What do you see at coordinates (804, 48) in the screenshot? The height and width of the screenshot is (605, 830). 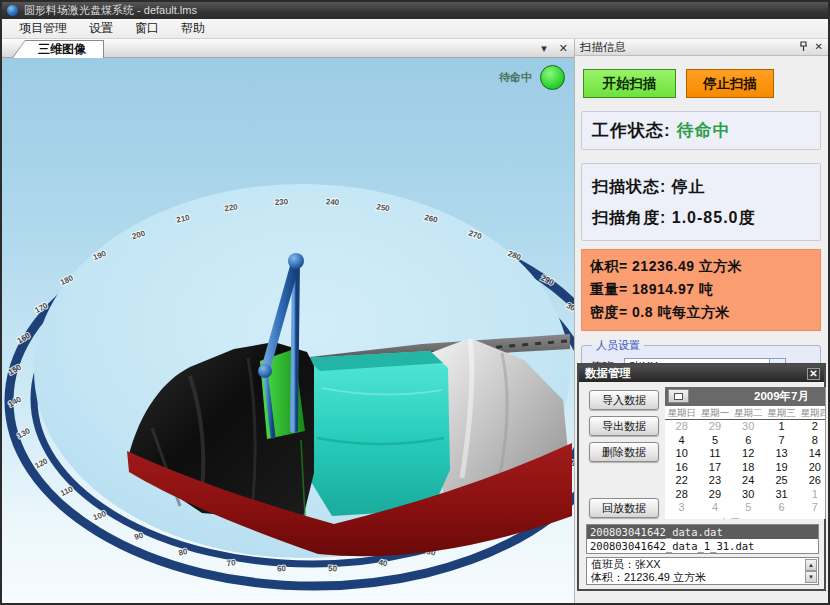 I see `pin-icon` at bounding box center [804, 48].